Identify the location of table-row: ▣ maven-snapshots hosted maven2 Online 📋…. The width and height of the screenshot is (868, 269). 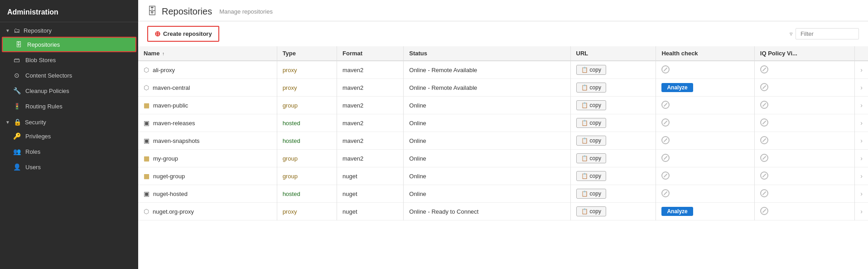
(503, 141).